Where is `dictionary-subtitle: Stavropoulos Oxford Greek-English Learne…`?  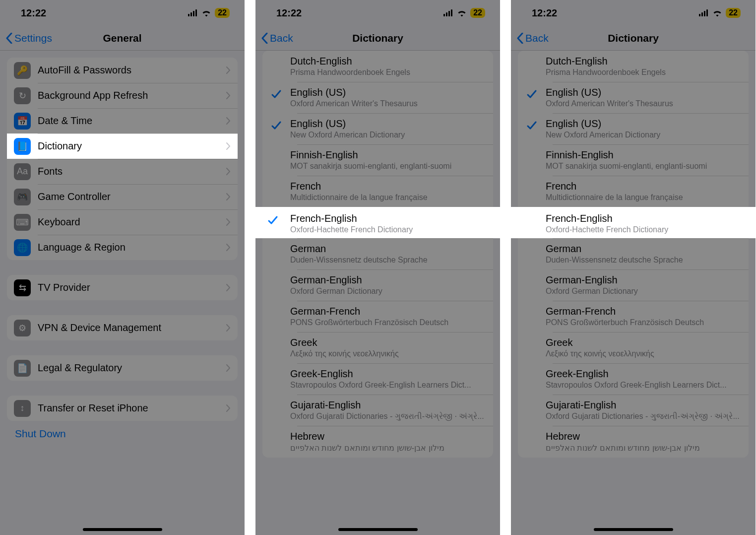 dictionary-subtitle: Stavropoulos Oxford Greek-English Learne… is located at coordinates (388, 385).